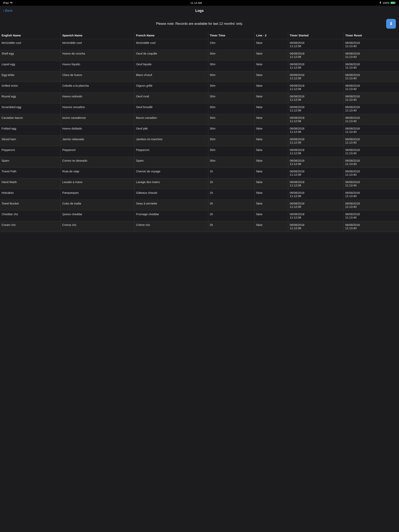 The width and height of the screenshot is (399, 532). What do you see at coordinates (391, 24) in the screenshot?
I see `download-icon: ⬇` at bounding box center [391, 24].